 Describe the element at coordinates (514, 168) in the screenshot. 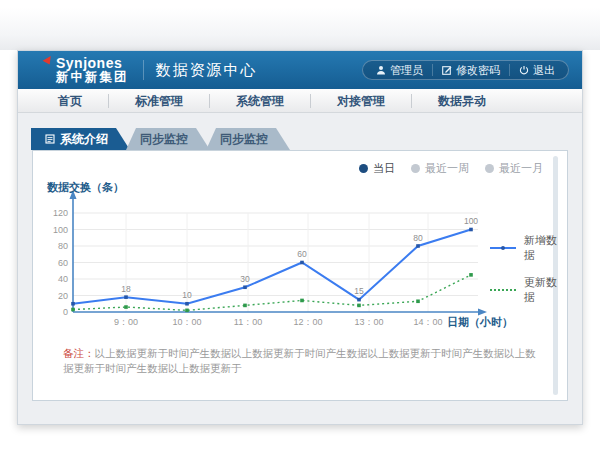

I see `range-option-last-month: 最近一月` at that location.